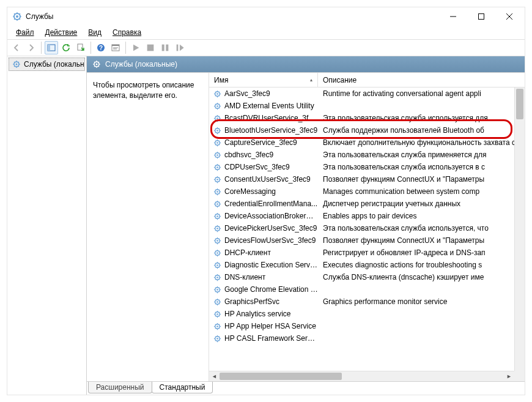 This screenshot has width=532, height=402. Describe the element at coordinates (148, 91) in the screenshot. I see `description-hint: Чтобы просмотреть описание элемента, выд…` at that location.